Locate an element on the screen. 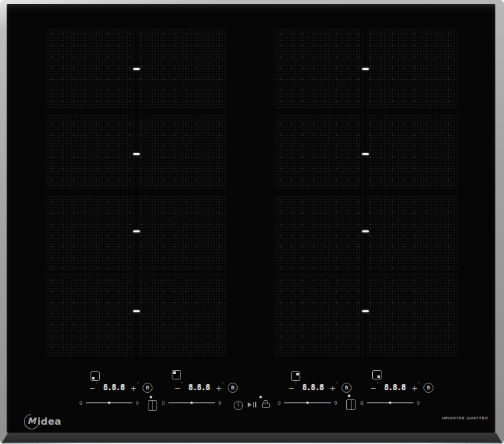 This screenshot has height=444, width=504. play-pause-icon is located at coordinates (252, 405).